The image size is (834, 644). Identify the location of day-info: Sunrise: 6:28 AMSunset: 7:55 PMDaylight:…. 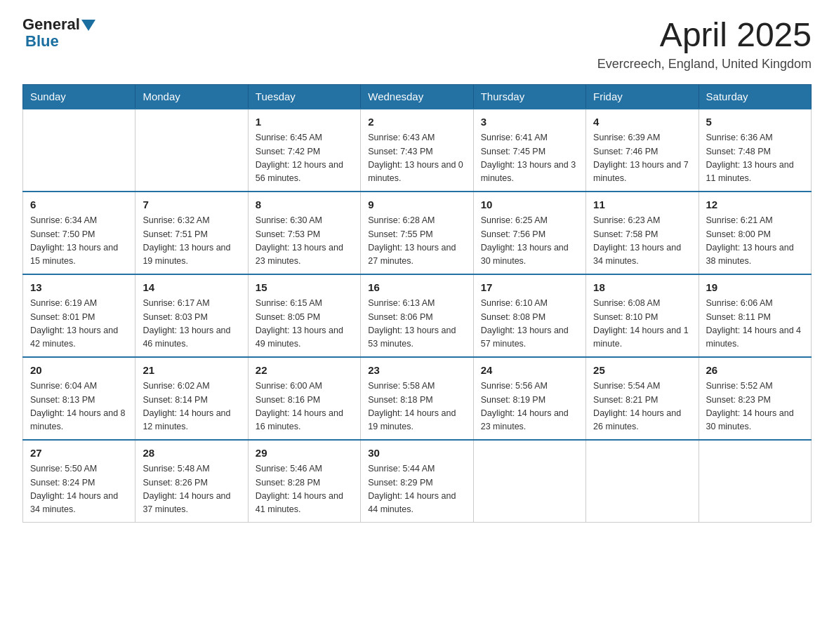
(417, 241).